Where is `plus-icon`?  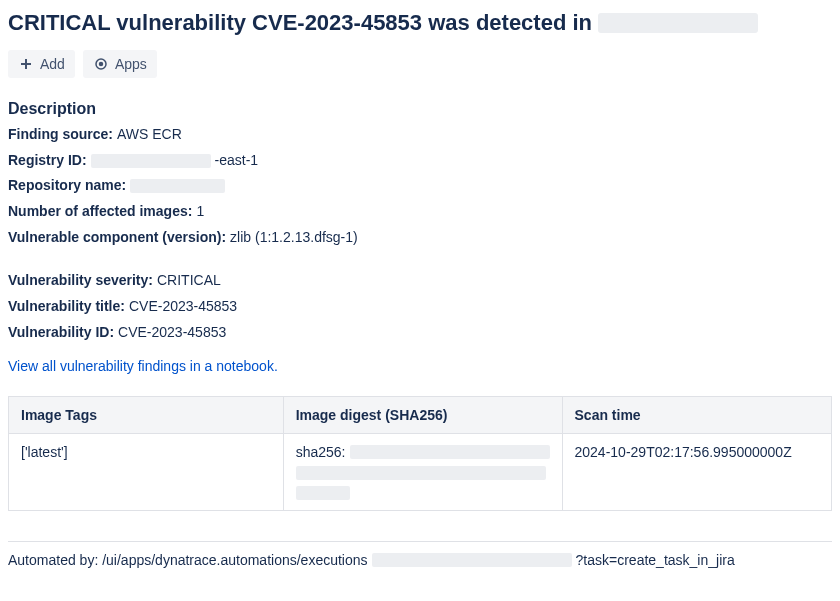
plus-icon is located at coordinates (26, 64).